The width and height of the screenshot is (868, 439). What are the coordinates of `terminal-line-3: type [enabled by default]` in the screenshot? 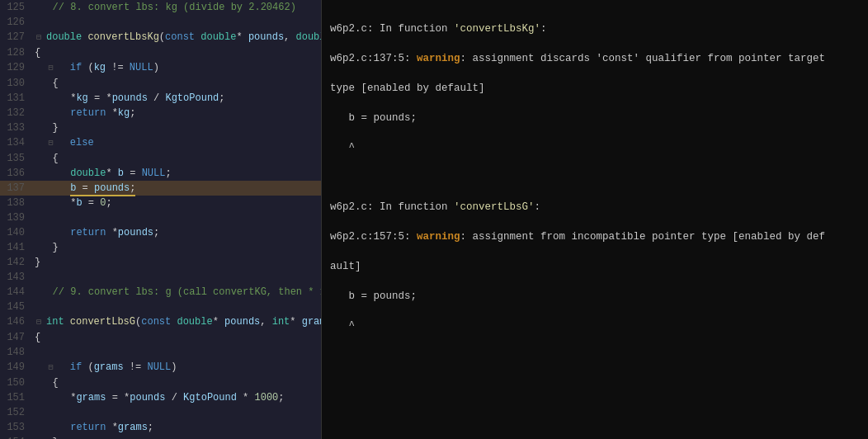 It's located at (595, 88).